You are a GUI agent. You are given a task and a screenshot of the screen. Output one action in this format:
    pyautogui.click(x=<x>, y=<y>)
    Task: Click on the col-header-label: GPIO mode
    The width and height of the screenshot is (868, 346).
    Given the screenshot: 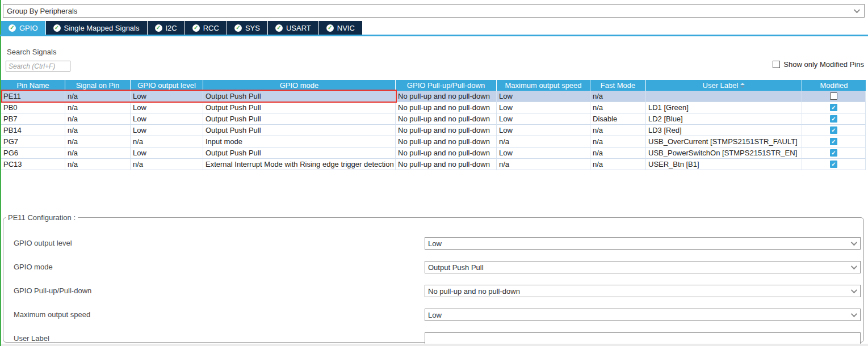 What is the action you would take?
    pyautogui.click(x=300, y=85)
    